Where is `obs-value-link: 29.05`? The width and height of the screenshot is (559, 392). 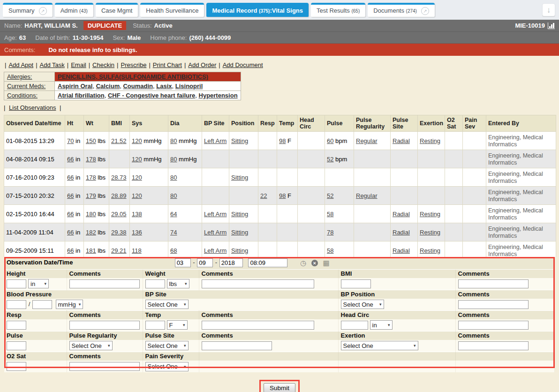 obs-value-link: 29.05 is located at coordinates (119, 214).